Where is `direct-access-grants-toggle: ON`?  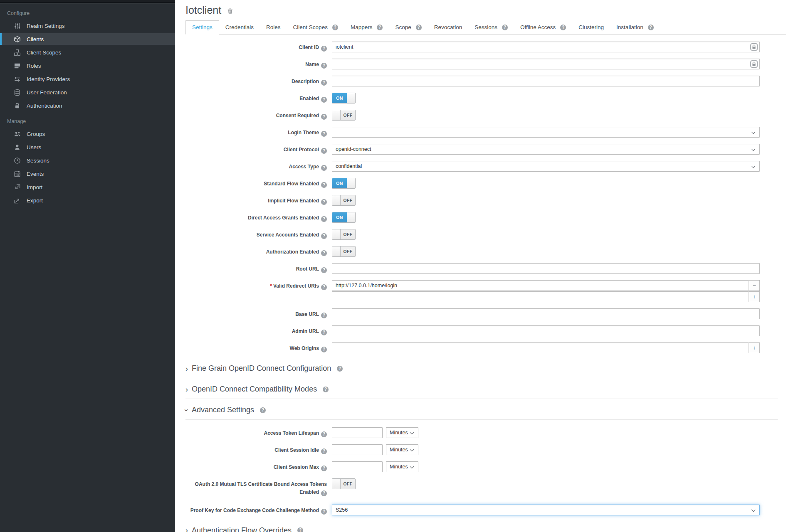 direct-access-grants-toggle: ON is located at coordinates (344, 217).